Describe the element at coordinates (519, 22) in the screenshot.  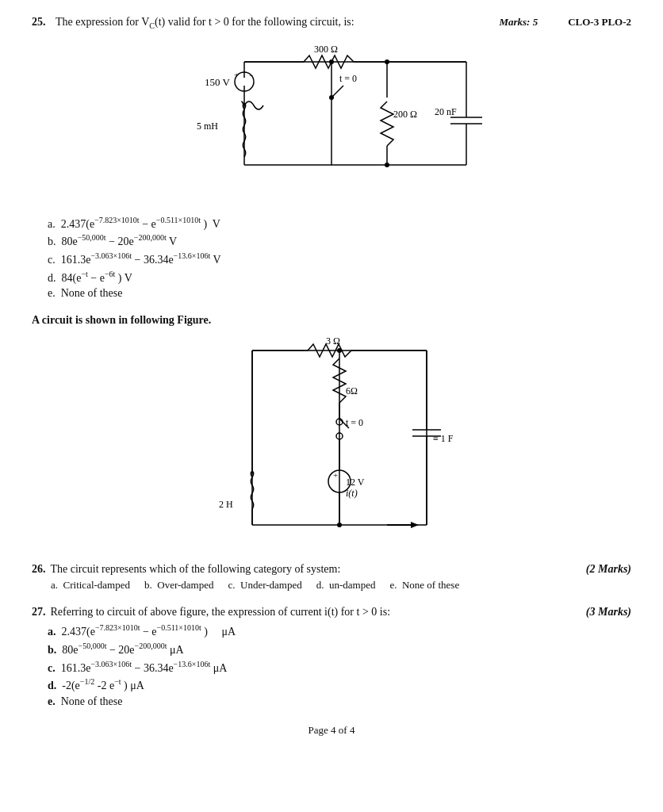
I see `q25-marks: Marks: 5` at that location.